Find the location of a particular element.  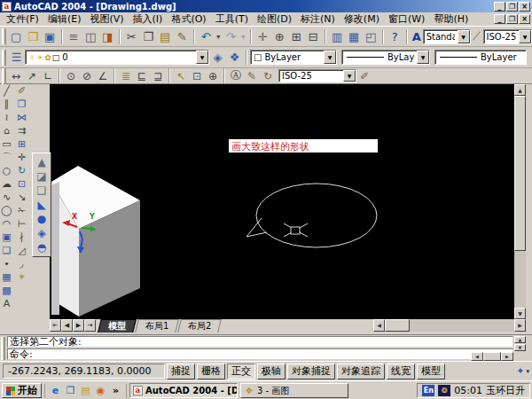

move-icon: ✛ is located at coordinates (21, 158).